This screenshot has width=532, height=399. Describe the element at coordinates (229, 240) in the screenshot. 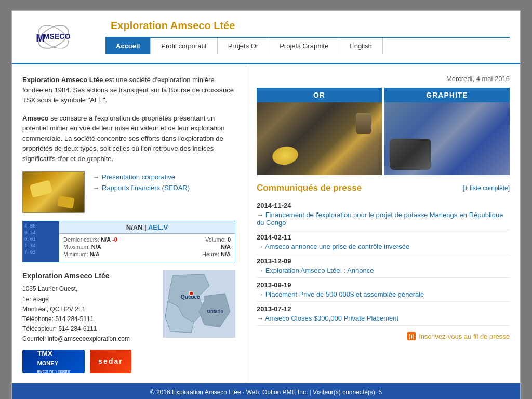

I see `stock-volume-value: 0` at that location.